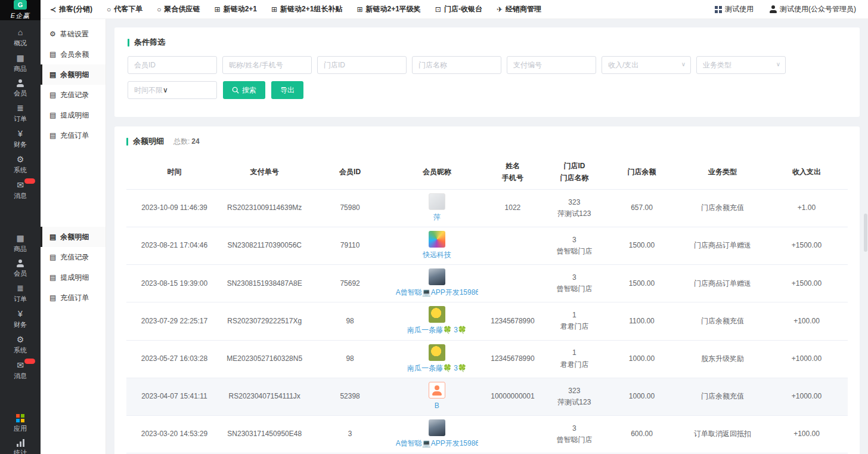 This screenshot has height=454, width=868. What do you see at coordinates (641, 359) in the screenshot?
I see `cell-balance: 1000.00` at bounding box center [641, 359].